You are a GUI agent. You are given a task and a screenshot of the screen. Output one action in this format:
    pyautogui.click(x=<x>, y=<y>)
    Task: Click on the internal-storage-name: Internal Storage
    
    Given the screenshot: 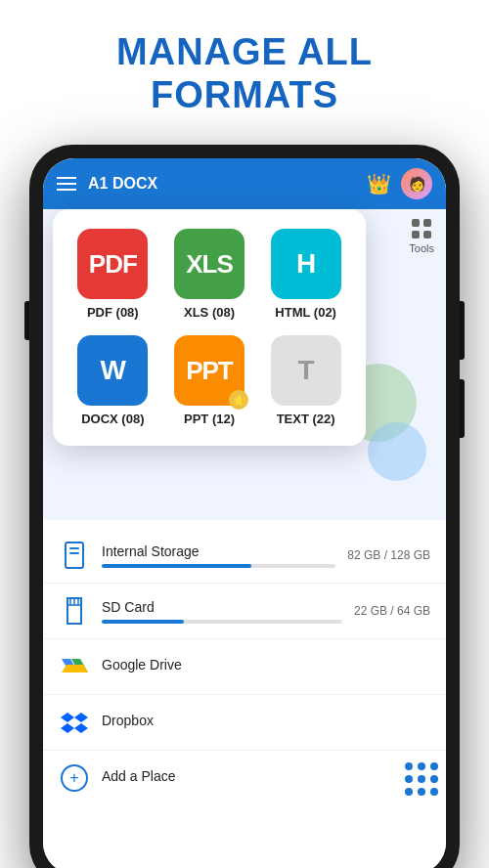 What is the action you would take?
    pyautogui.click(x=219, y=551)
    